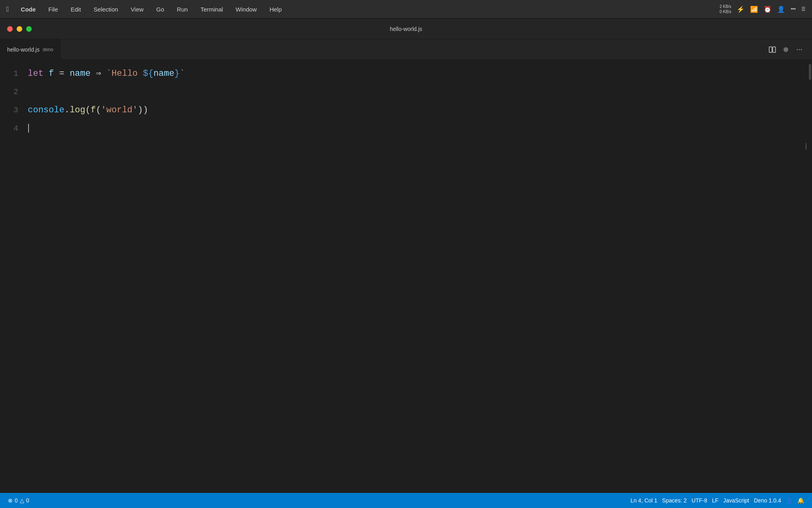 Image resolution: width=812 pixels, height=508 pixels. What do you see at coordinates (16, 500) in the screenshot?
I see `error-count: 0` at bounding box center [16, 500].